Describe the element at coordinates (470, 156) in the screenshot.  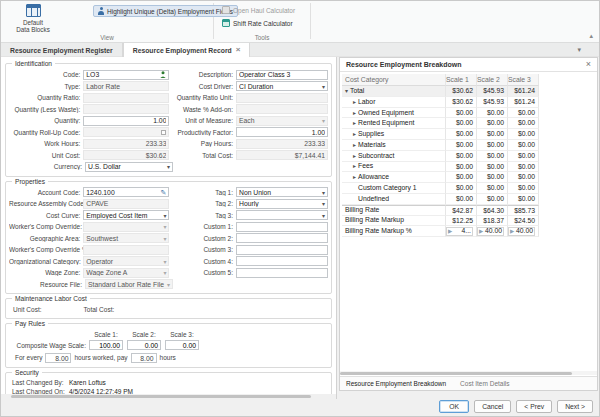
I see `breakdown-row-subcontract: ▸Subcontract$0.00$0.00$0.00` at that location.